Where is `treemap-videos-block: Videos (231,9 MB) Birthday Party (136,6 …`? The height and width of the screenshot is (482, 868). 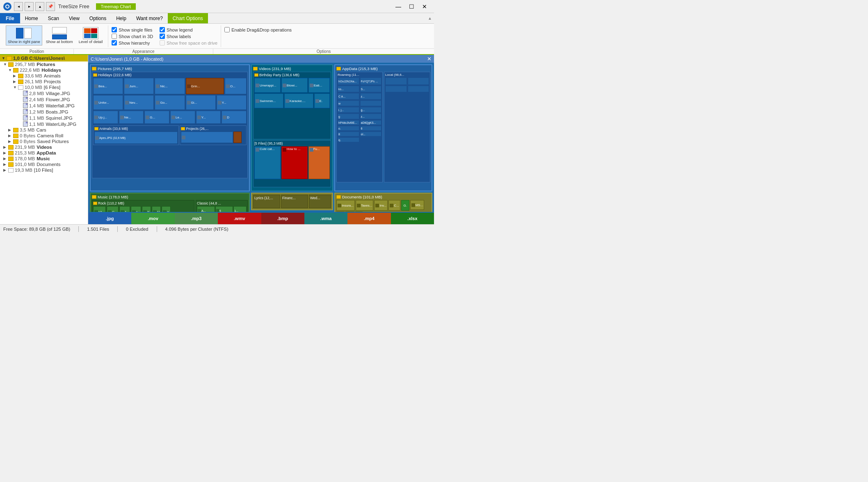 treemap-videos-block: Videos (231,9 MB) Birthday Party (136,6 … is located at coordinates (292, 128).